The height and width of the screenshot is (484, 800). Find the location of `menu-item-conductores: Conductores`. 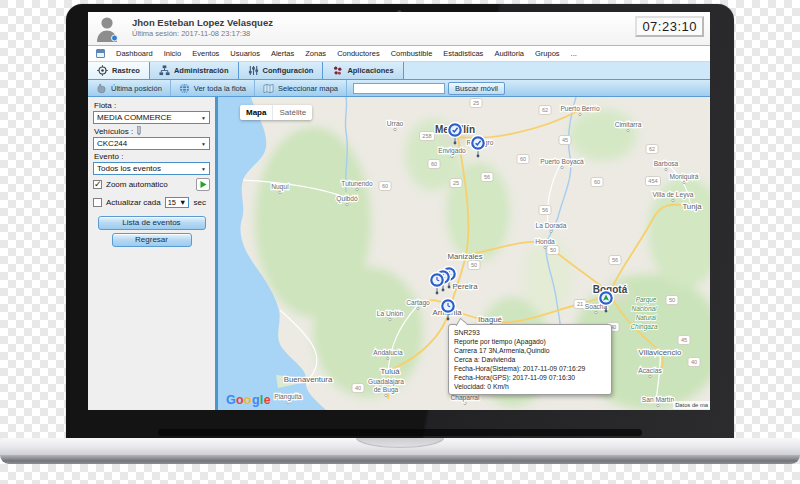

menu-item-conductores: Conductores is located at coordinates (358, 54).